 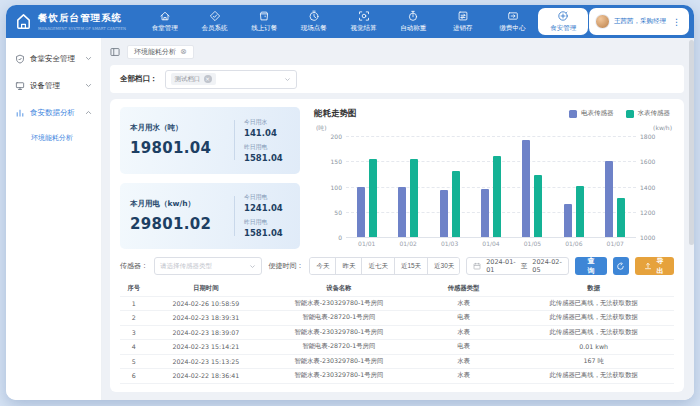 What do you see at coordinates (639, 22) in the screenshot?
I see `user-menu: 王茜茜，采购经理 ⋮` at bounding box center [639, 22].